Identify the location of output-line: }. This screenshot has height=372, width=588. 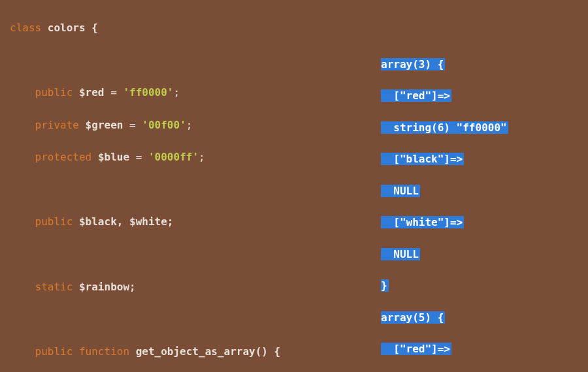
(444, 286).